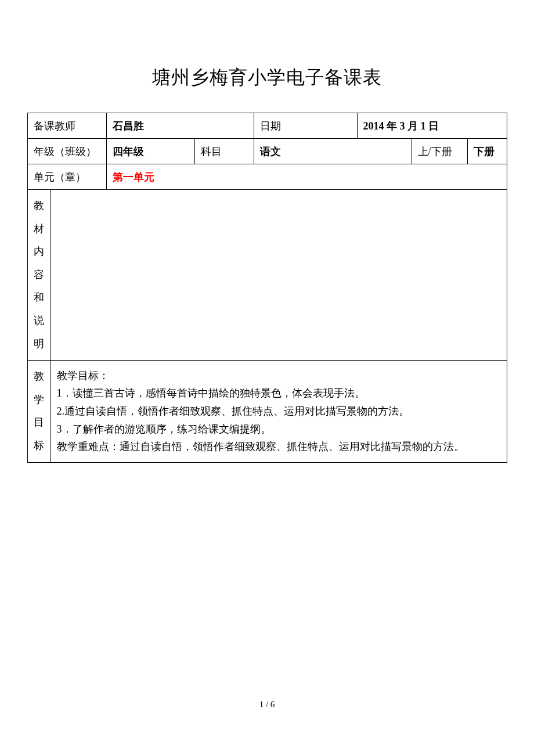 This screenshot has width=534, height=756. Describe the element at coordinates (279, 447) in the screenshot. I see `objective-line-4: 教学重难点：通过自读自悟，领悟作者细致观察、抓住特点、运用对比描写景物的方法。` at that location.